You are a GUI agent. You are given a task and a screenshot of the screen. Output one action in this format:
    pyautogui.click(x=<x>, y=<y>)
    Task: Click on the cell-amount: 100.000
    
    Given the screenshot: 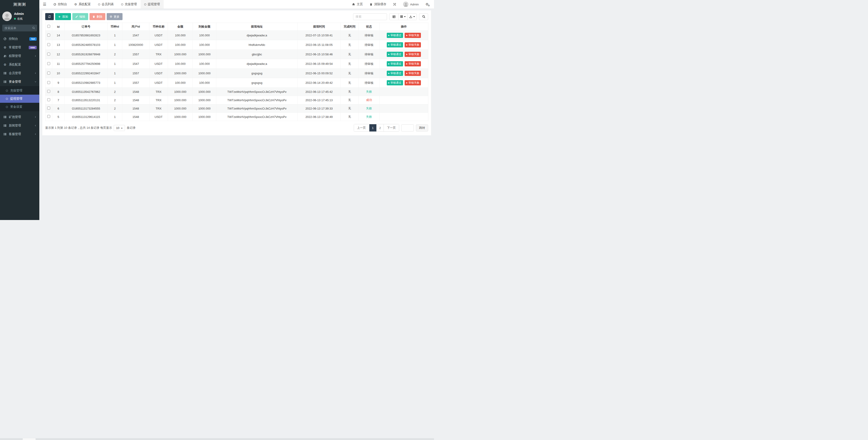 What is the action you would take?
    pyautogui.click(x=180, y=35)
    